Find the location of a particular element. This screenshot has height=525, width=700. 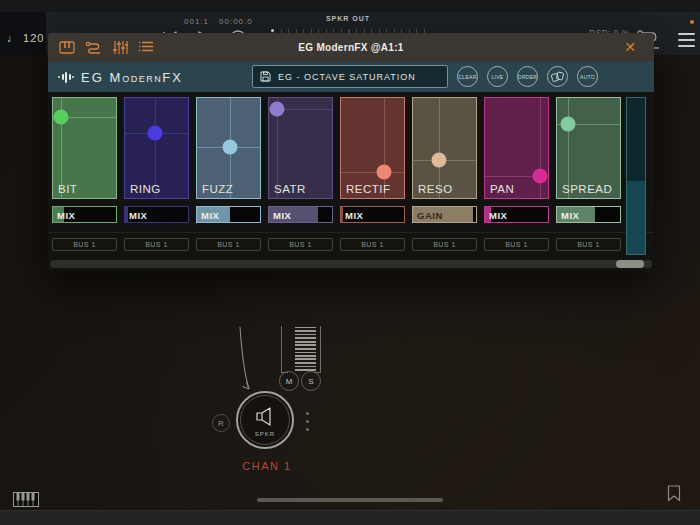

fx-toolbar: EG MODERNFX EG - OCTAVE SATURATION CLEAR… is located at coordinates (351, 77).